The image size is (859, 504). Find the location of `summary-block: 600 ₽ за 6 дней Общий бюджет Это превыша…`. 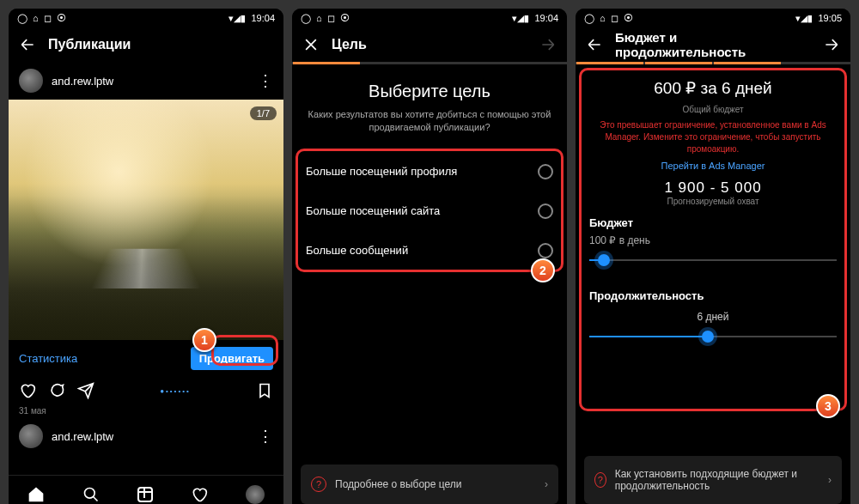

summary-block: 600 ₽ за 6 дней Общий бюджет Это превыша… is located at coordinates (713, 137).